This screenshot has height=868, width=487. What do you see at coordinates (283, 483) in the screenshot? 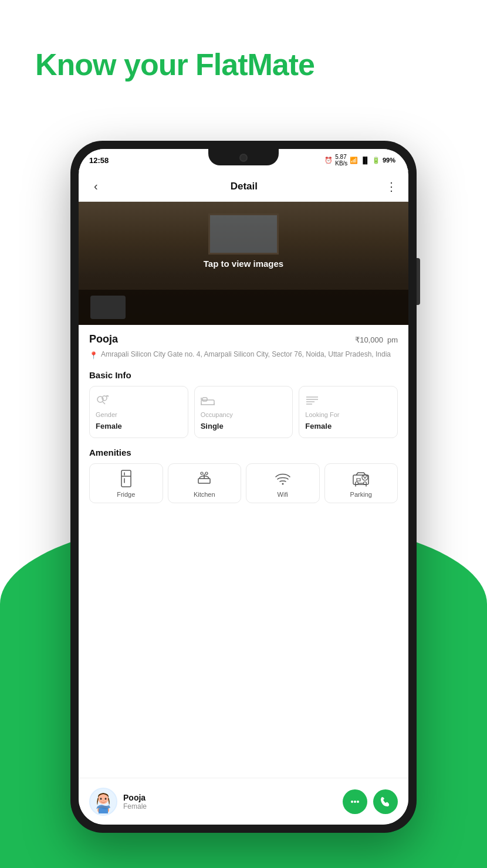
I see `wifi-amenity: Wifi` at bounding box center [283, 483].